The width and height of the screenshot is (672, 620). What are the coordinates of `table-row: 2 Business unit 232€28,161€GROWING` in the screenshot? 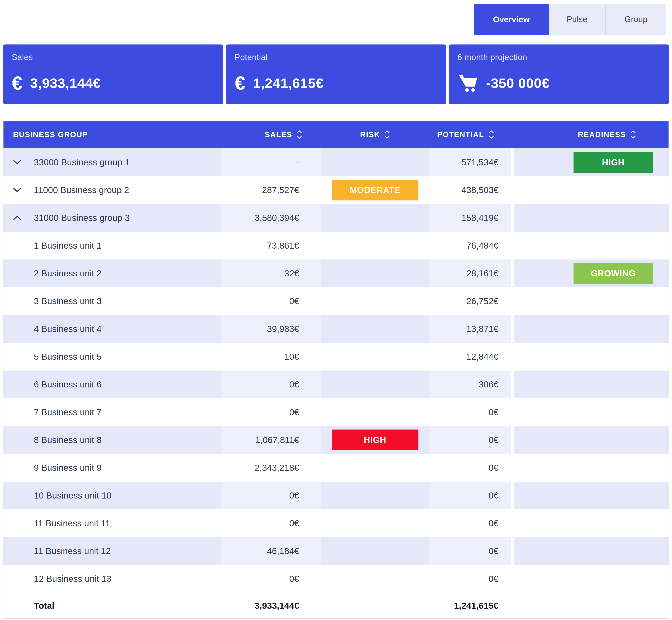 It's located at (336, 273).